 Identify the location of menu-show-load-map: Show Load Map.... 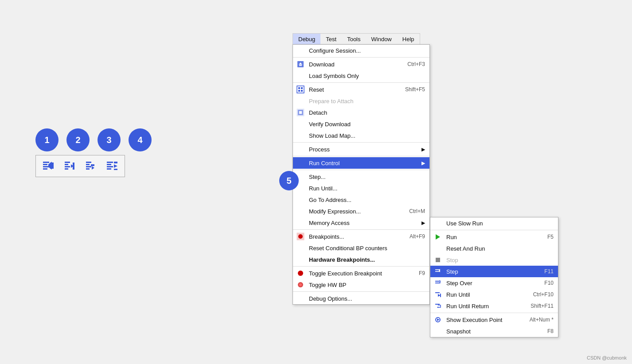
(361, 136).